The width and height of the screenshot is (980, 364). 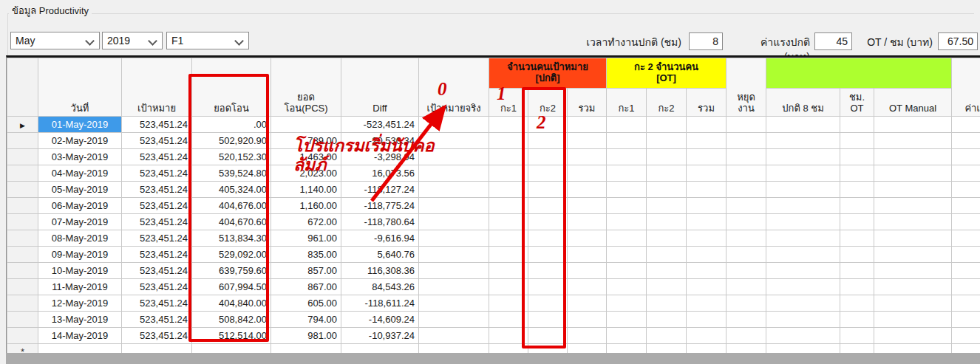 What do you see at coordinates (667, 103) in the screenshot?
I see `column-header-shift2-ot: กะ2` at bounding box center [667, 103].